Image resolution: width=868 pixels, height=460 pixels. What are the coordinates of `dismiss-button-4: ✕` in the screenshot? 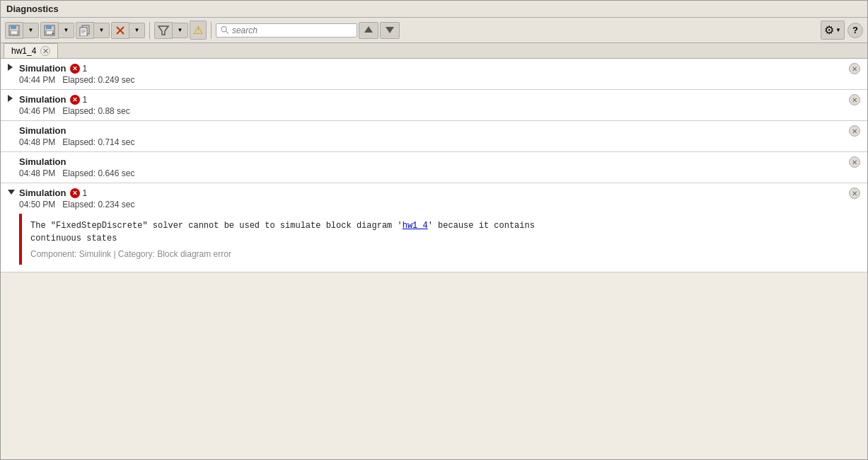 It's located at (855, 162).